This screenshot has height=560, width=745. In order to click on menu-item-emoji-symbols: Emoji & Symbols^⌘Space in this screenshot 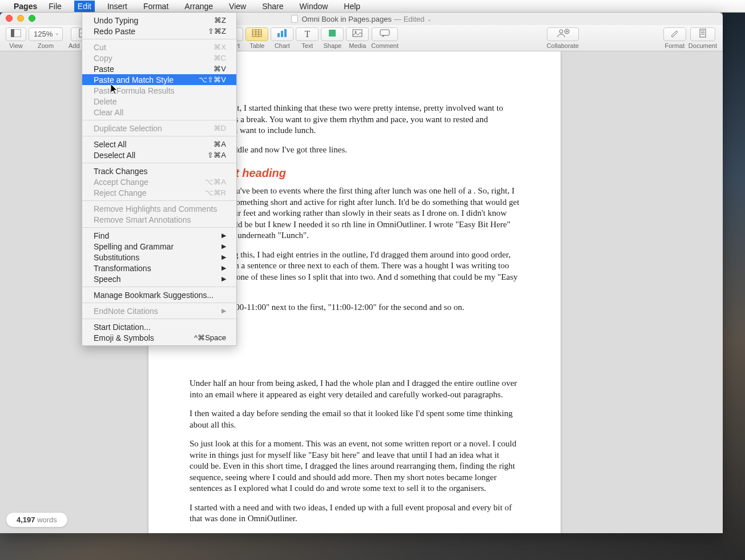, I will do `click(159, 338)`.